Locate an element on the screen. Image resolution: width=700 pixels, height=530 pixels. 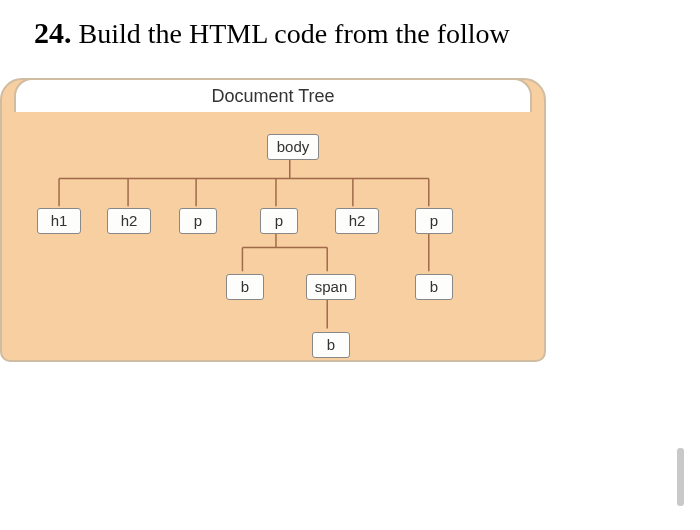
question-body: Build the HTML code from the follow is located at coordinates (294, 34).